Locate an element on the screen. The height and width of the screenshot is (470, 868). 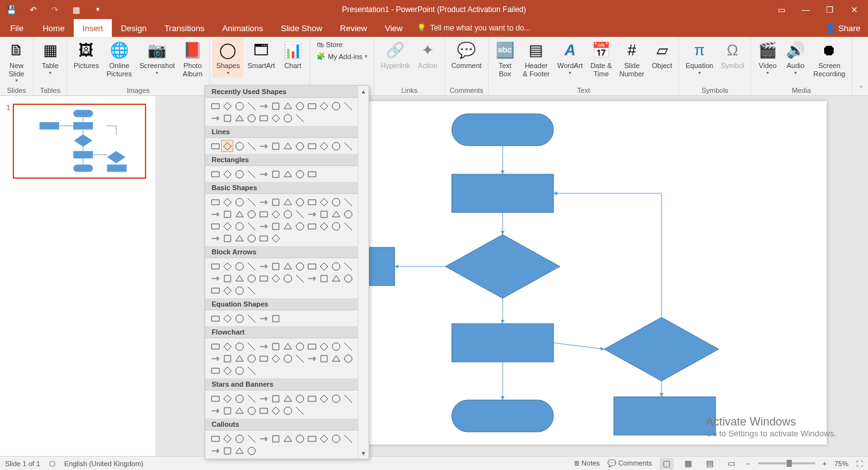
slide-sorter-view-icon: ▦ is located at coordinates (688, 464).